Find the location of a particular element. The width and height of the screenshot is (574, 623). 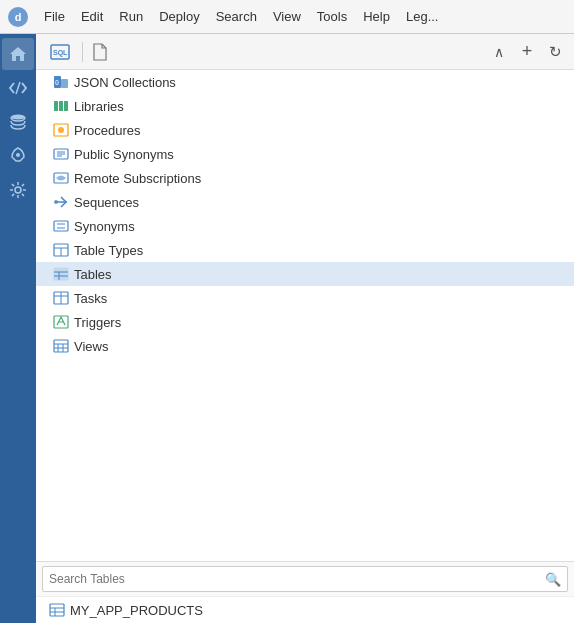

sequences-label: Sequences is located at coordinates (106, 202).